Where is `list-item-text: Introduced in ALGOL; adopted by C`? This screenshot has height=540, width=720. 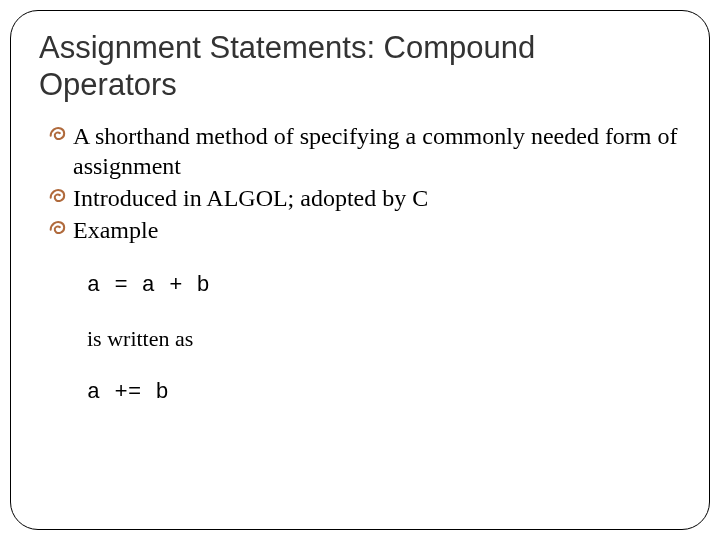
list-item-text: Introduced in ALGOL; adopted by C is located at coordinates (250, 198).